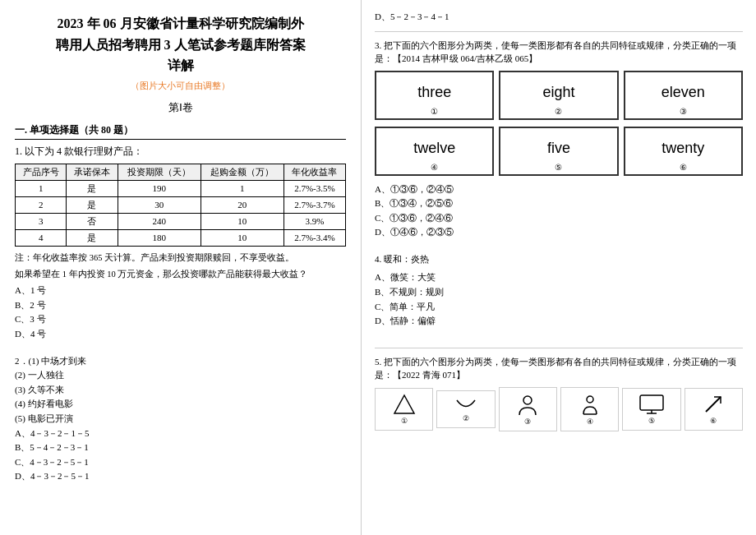  Describe the element at coordinates (465, 409) in the screenshot. I see `shape-box-2: ②` at that location.